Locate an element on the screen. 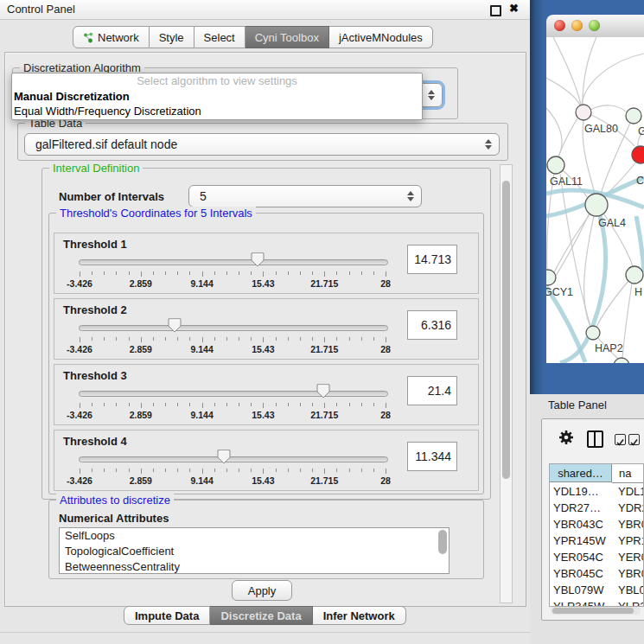 This screenshot has height=644, width=644. gear-icon is located at coordinates (566, 437).